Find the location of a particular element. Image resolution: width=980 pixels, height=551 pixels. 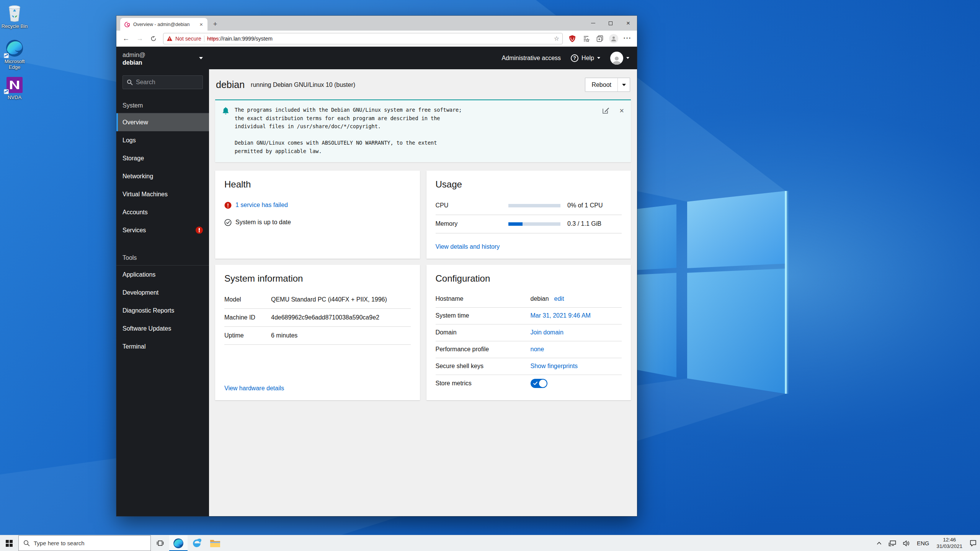

sidebar-item-diagnostic-reports: Diagnostic Reports is located at coordinates (163, 311).